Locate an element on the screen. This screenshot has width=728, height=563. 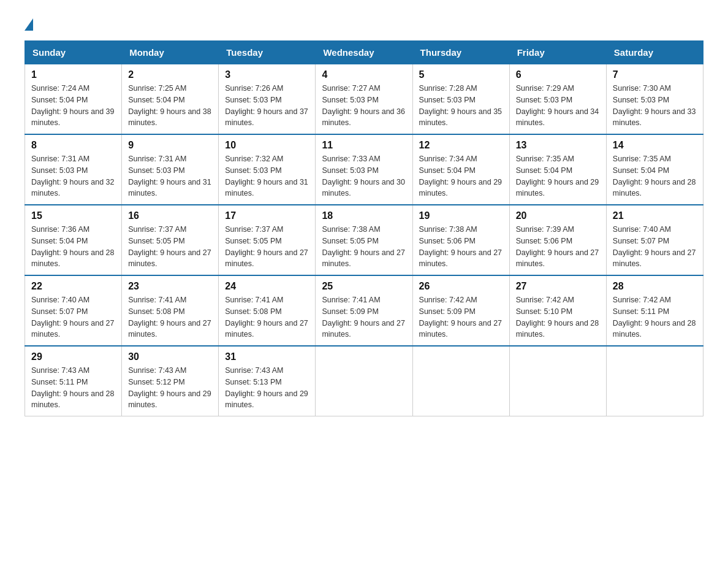
day-number: 14 is located at coordinates (654, 145).